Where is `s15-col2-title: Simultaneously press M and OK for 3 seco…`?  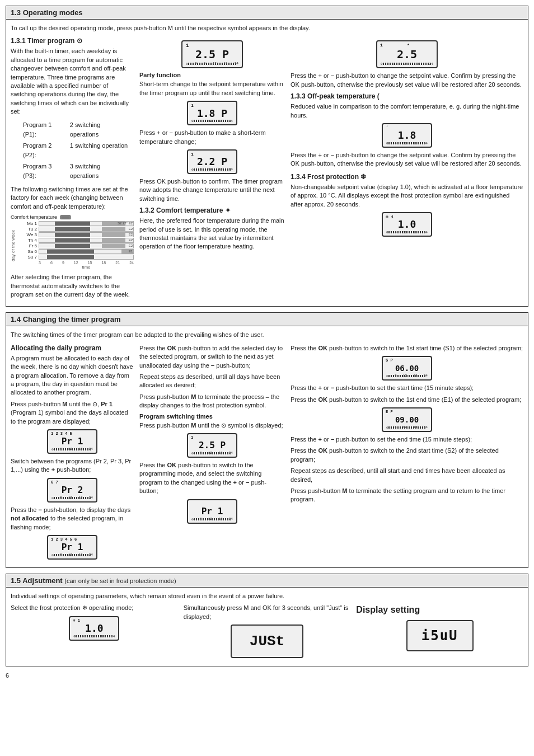 s15-col2-title: Simultaneously press M and OK for 3 seco… is located at coordinates (268, 612).